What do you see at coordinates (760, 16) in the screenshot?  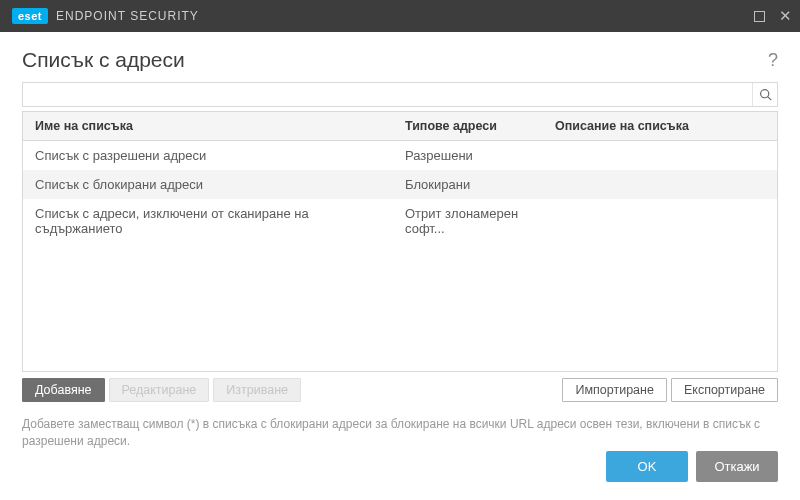 I see `maximize-icon` at bounding box center [760, 16].